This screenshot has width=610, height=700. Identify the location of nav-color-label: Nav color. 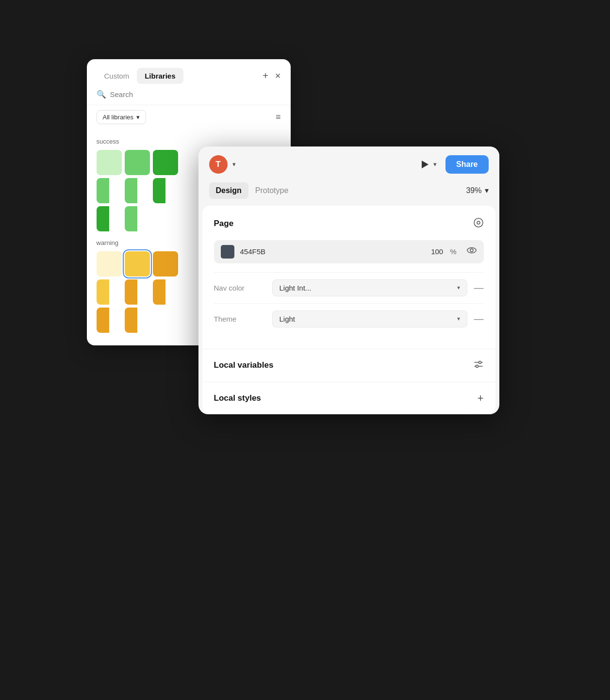
(243, 288).